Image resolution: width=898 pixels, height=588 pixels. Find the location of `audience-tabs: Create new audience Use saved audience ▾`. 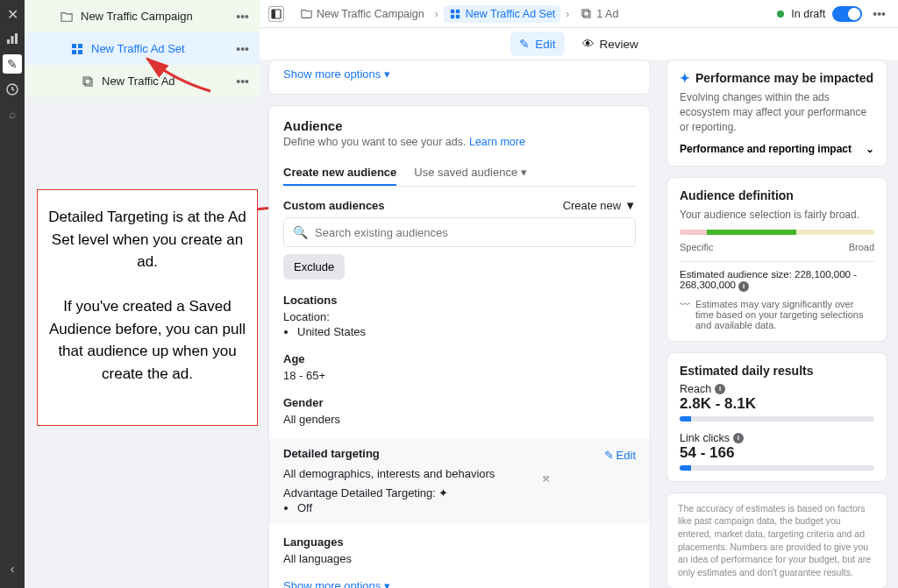

audience-tabs: Create new audience Use saved audience ▾ is located at coordinates (460, 174).